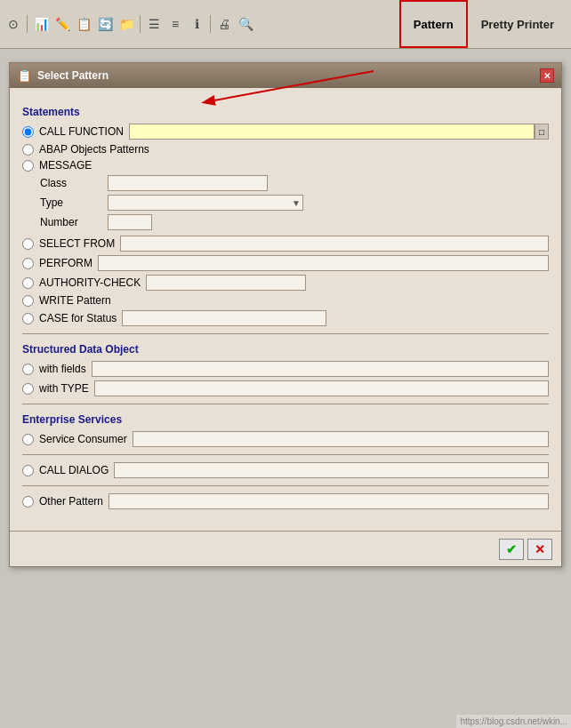 This screenshot has width=571, height=728. I want to click on input-authority-check, so click(226, 283).